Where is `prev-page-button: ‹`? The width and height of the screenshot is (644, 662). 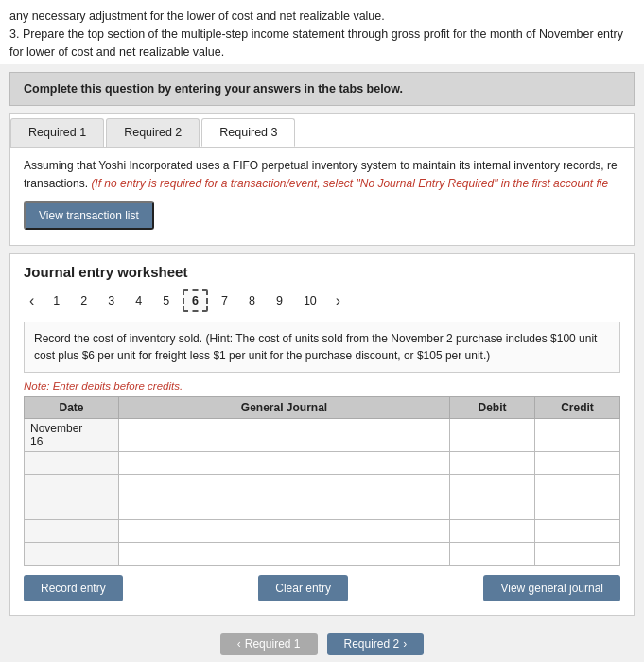
prev-page-button: ‹ is located at coordinates (32, 301).